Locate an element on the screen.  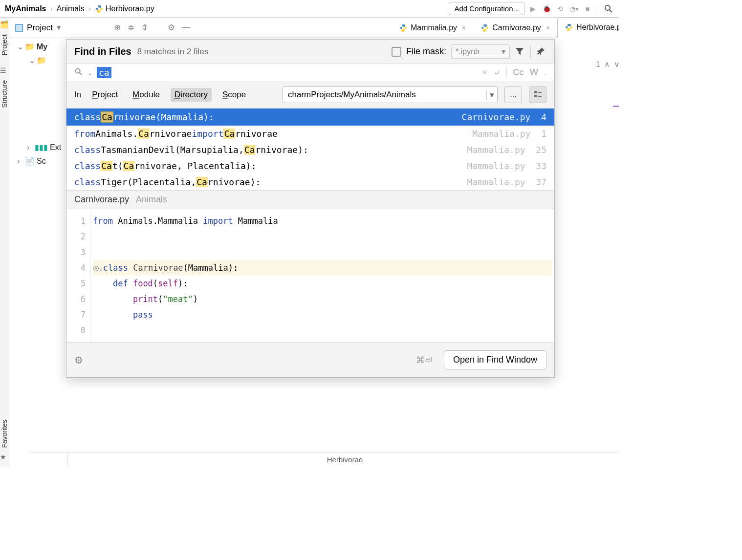
add-configuration-button: Add Configuration... is located at coordinates (487, 9).